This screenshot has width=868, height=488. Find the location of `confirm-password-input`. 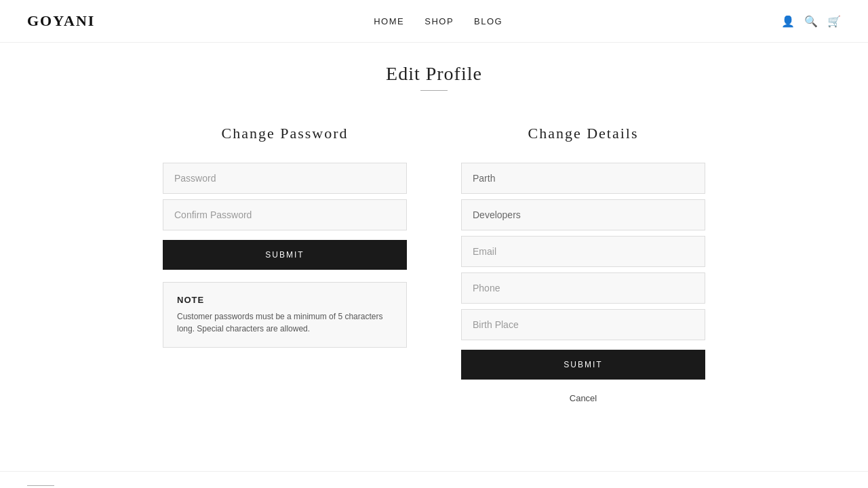

confirm-password-input is located at coordinates (285, 215).